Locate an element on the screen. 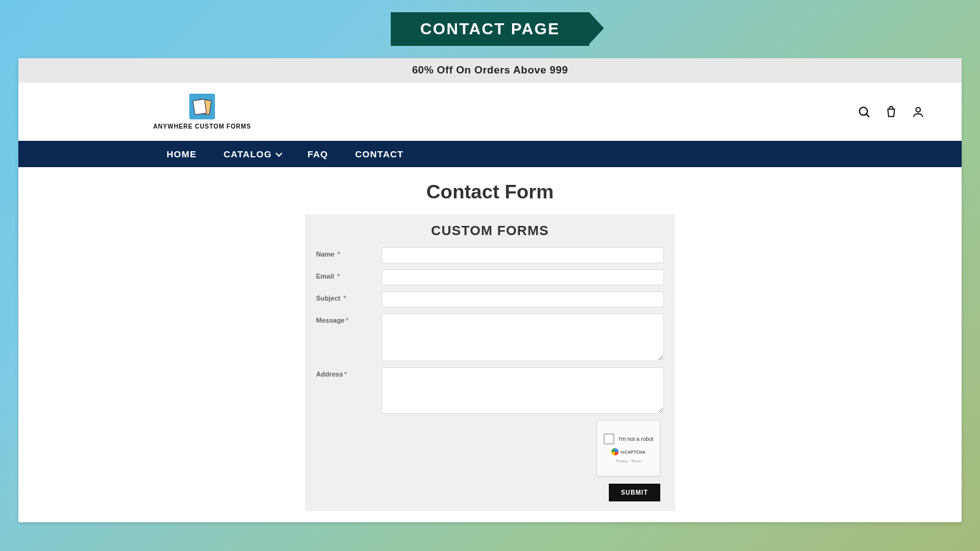 The height and width of the screenshot is (551, 980). submit-button: SUBMIT is located at coordinates (635, 492).